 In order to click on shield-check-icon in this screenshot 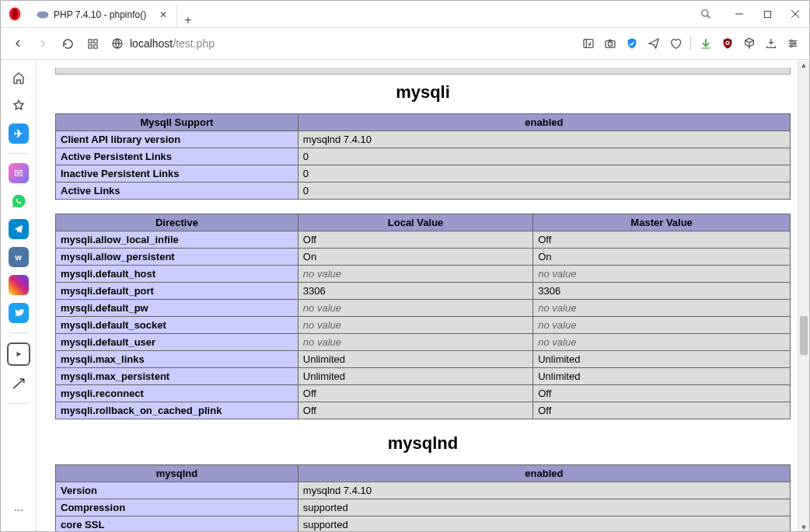, I will do `click(632, 43)`.